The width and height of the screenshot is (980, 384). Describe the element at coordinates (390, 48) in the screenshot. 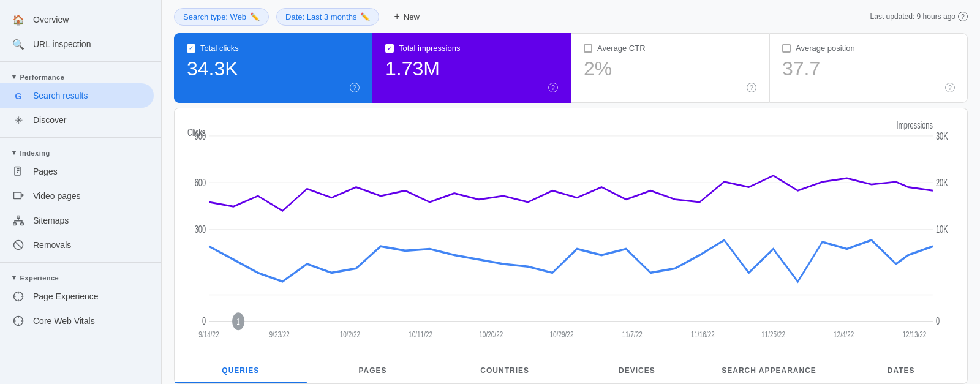

I see `checkbox-total-impressions: ✓` at that location.